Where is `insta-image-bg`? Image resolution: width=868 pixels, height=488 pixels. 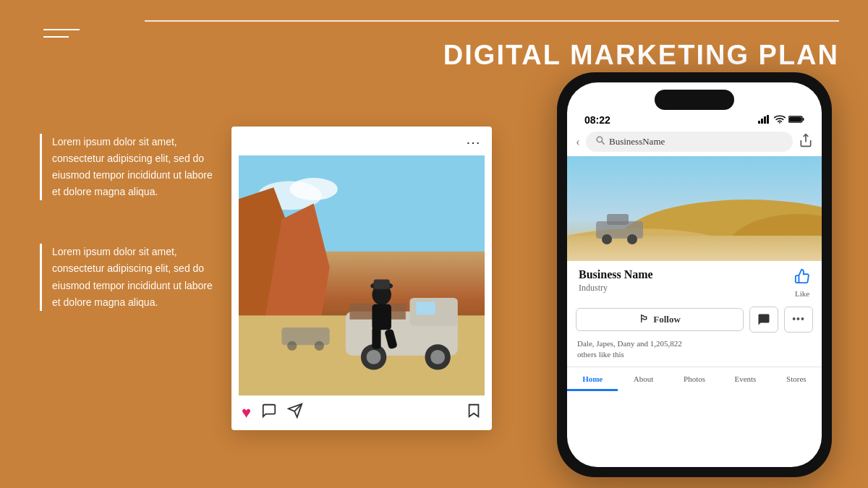 insta-image-bg is located at coordinates (362, 275).